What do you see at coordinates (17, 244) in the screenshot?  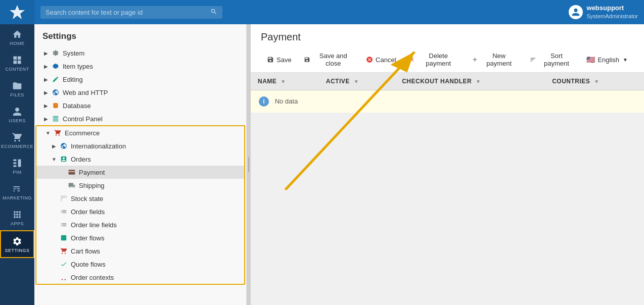 I see `nav-item-settings: SETTINGS` at bounding box center [17, 244].